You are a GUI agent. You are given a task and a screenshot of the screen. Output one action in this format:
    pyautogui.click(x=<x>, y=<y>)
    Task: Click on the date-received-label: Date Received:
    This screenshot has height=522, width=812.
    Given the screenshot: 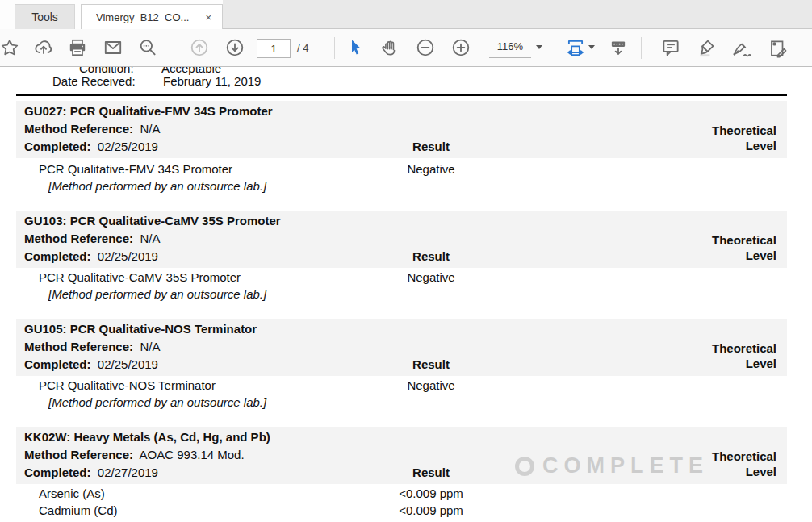 What is the action you would take?
    pyautogui.click(x=94, y=81)
    